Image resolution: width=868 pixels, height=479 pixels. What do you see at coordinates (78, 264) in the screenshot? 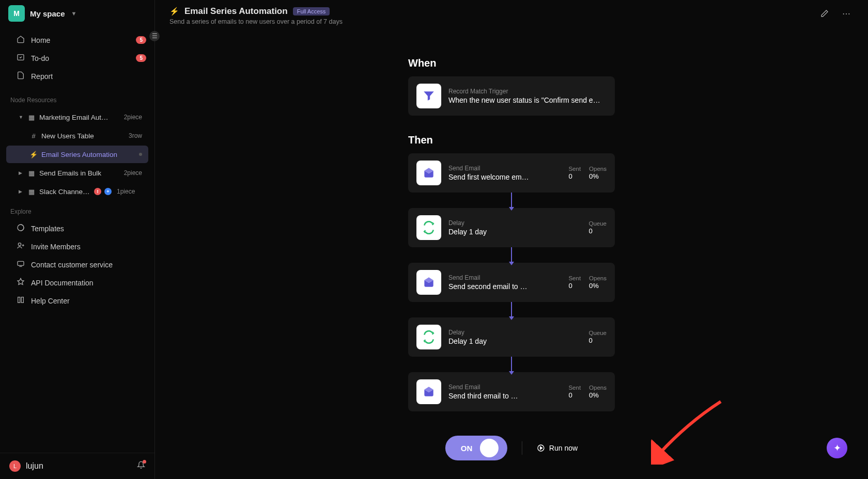
I see `explore-contact: Contact customer service` at bounding box center [78, 264].